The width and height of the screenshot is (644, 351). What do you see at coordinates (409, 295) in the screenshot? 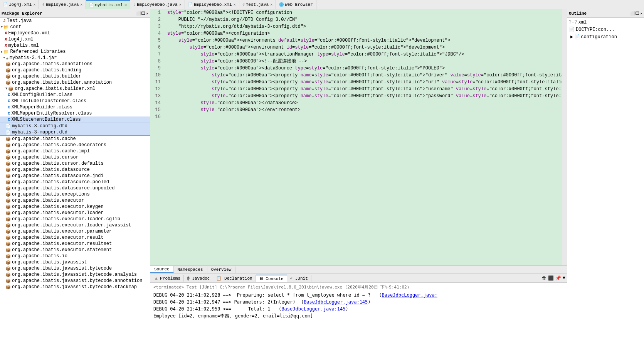
I see `console-link-1: BaseJdbcLogger.java:` at bounding box center [409, 295].